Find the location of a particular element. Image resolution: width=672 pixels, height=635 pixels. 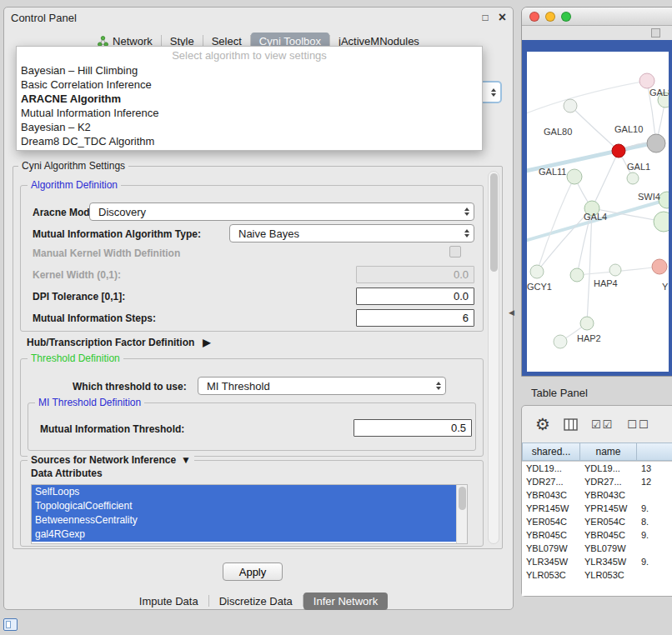

data-attribute-item: TopologicalCoefficient is located at coordinates (243, 507).